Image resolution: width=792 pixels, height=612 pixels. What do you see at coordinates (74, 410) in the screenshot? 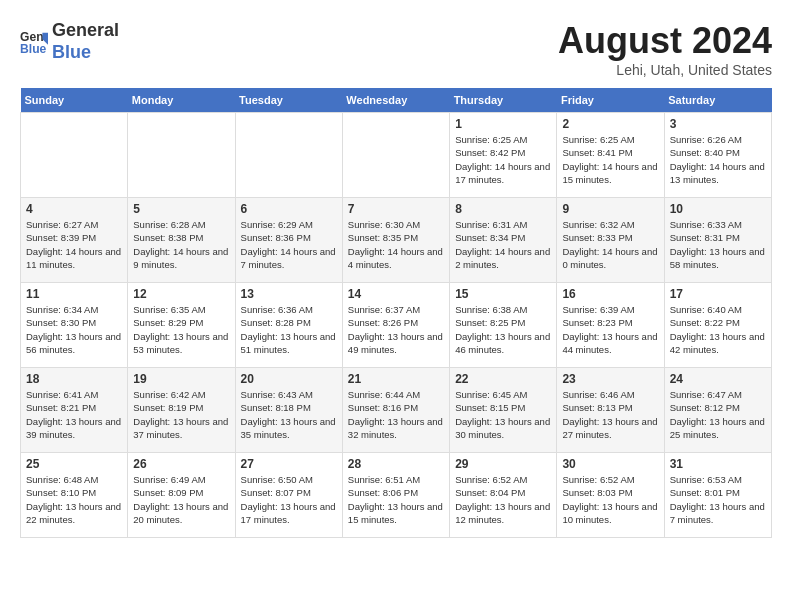
I see `calendar-cell: 18Sunrise: 6:41 AMSunset: 8:21 PMDayligh…` at bounding box center [74, 410].